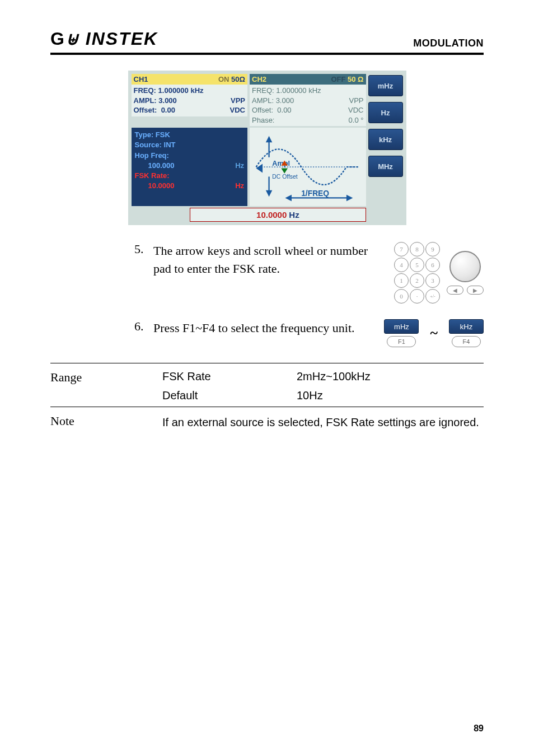 This screenshot has height=756, width=534. Describe the element at coordinates (448, 44) in the screenshot. I see `section-title: MODULATION` at that location.